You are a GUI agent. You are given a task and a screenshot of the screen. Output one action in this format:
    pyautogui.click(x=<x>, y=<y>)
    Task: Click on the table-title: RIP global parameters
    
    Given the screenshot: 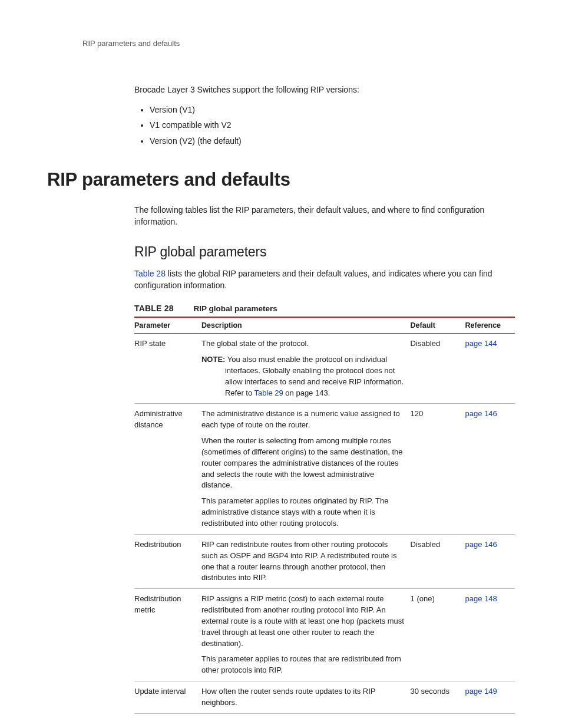 What is the action you would take?
    pyautogui.click(x=236, y=309)
    